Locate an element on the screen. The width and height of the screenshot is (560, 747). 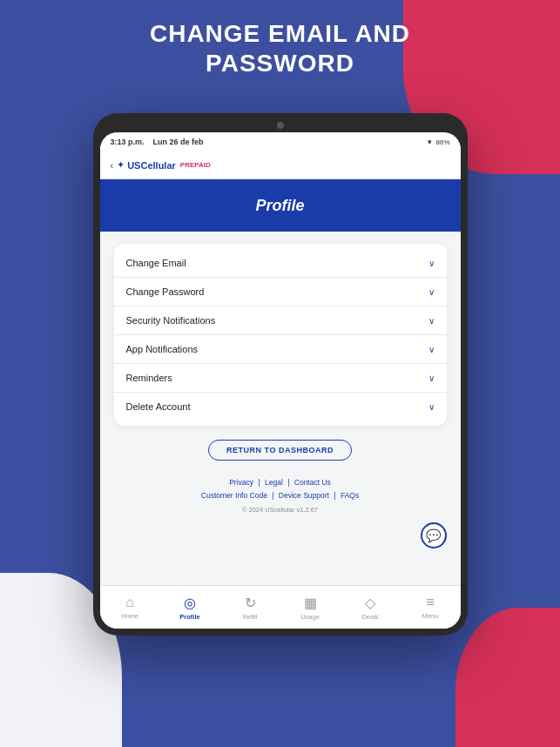
wifi-icon: ▾ is located at coordinates (430, 142).